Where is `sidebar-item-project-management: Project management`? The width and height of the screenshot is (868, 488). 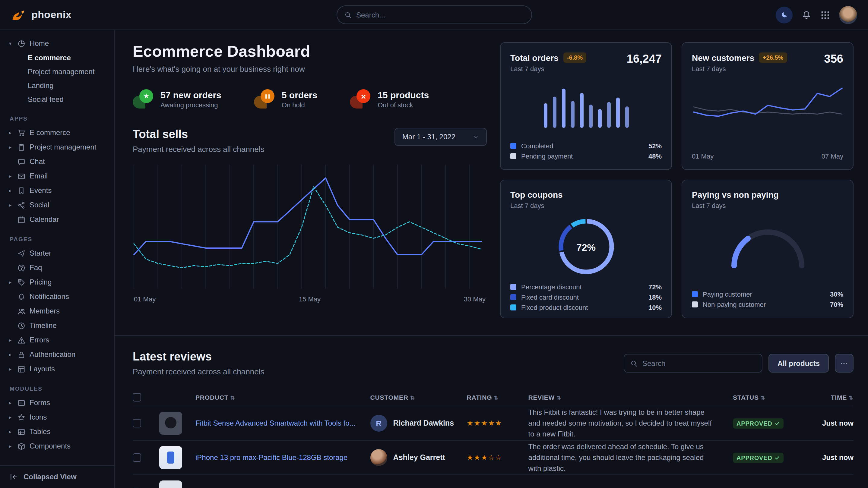 sidebar-item-project-management: Project management is located at coordinates (58, 71).